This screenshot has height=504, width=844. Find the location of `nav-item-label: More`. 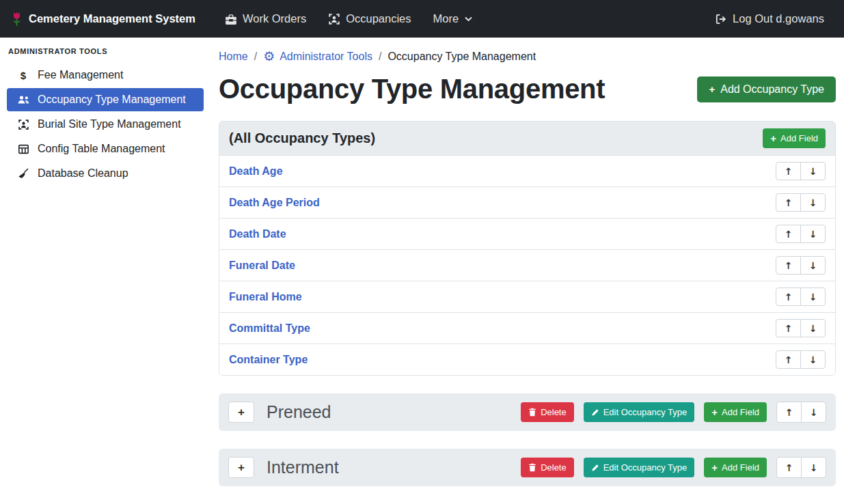

nav-item-label: More is located at coordinates (446, 19).